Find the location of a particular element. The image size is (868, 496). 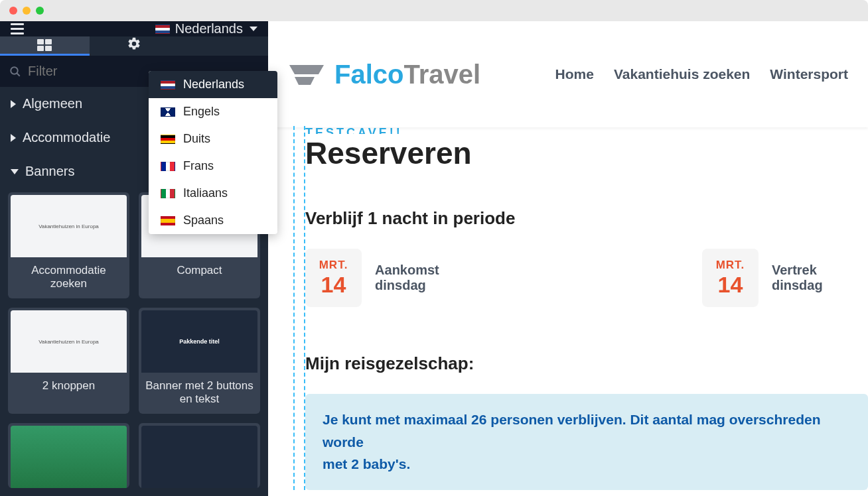

stay-heading: Verblijf 1 nacht in periode is located at coordinates (587, 219).